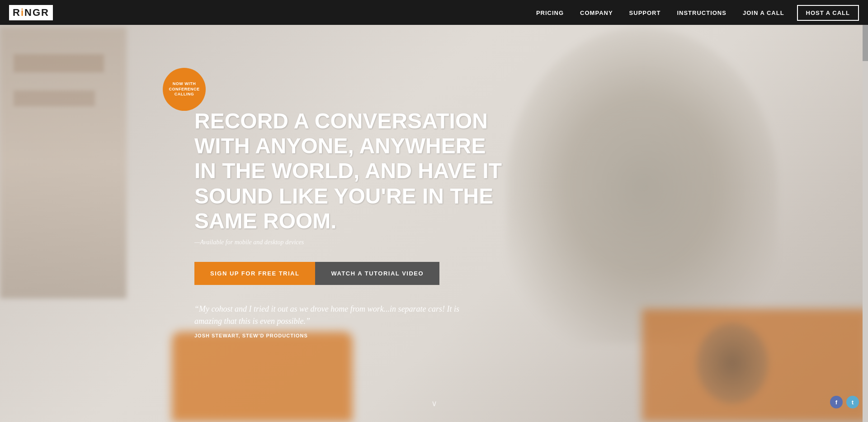 Image resolution: width=868 pixels, height=422 pixels. I want to click on conference-badge: NOW WITH CONFERENCE CALLING, so click(184, 90).